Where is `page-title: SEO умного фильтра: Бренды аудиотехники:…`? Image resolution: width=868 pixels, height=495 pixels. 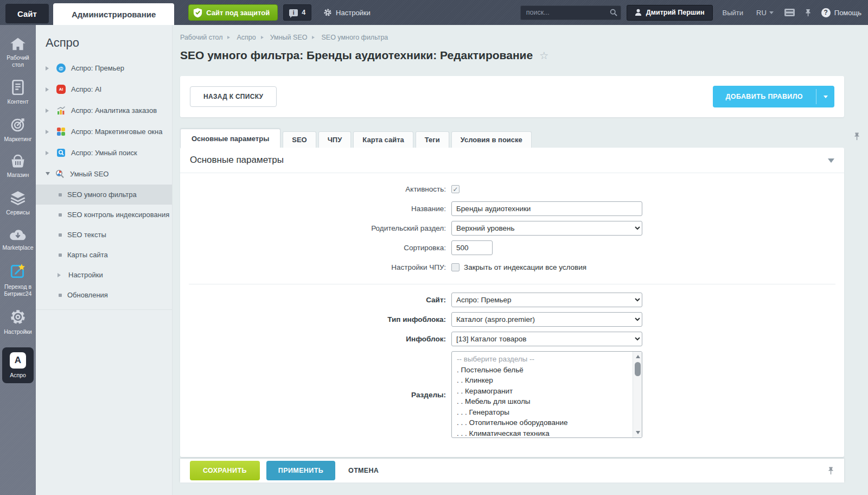
page-title: SEO умного фильтра: Бренды аудиотехники:… is located at coordinates (356, 55).